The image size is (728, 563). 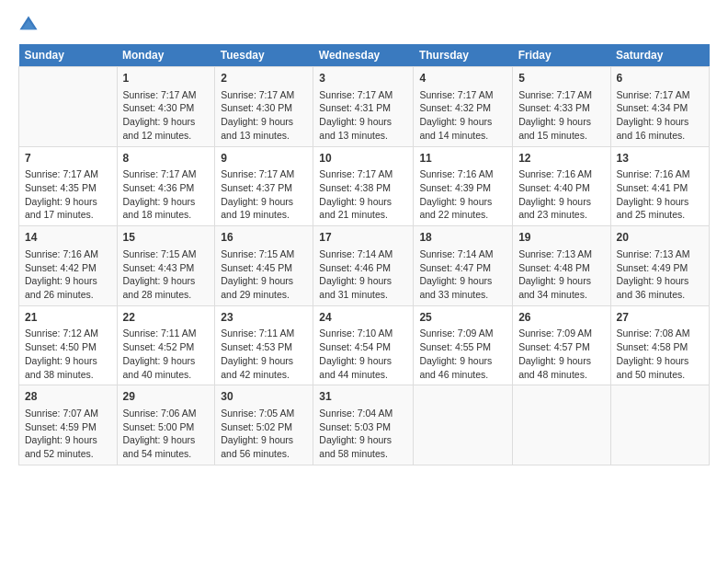 I want to click on calendar-cell: 9Sunrise: 7:17 AMSunset: 4:37 PMDaylight…, so click(x=265, y=186).